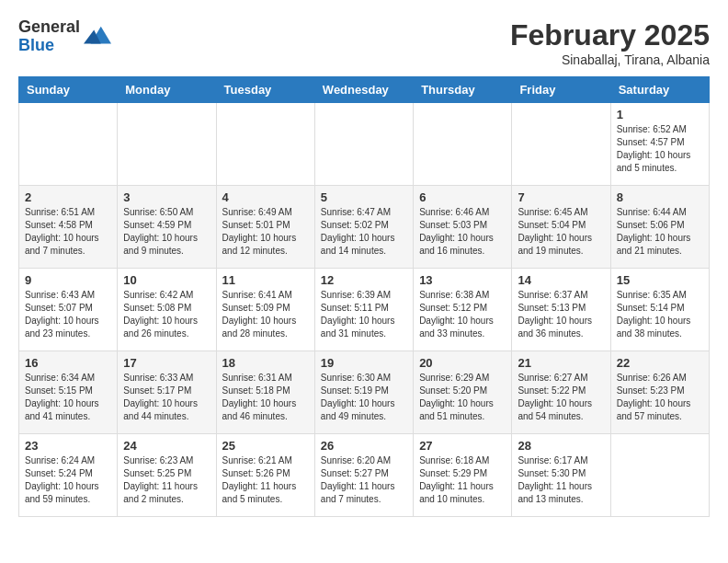 This screenshot has height=563, width=728. Describe the element at coordinates (266, 362) in the screenshot. I see `day-number: 18` at that location.